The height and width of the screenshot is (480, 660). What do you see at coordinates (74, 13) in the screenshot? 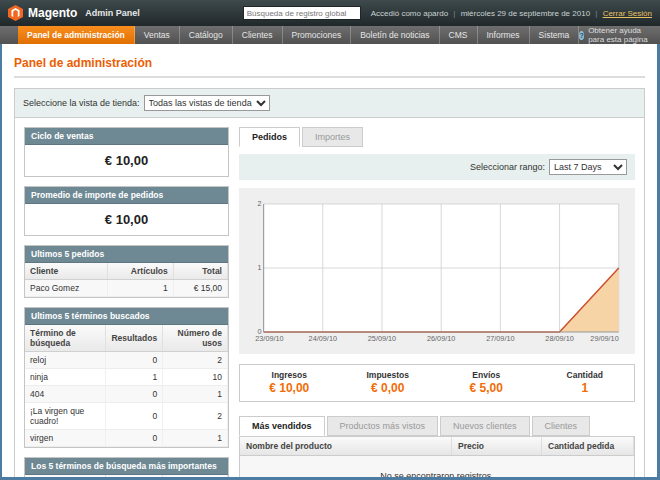
I see `magento-logo: Magento Admin Panel` at bounding box center [74, 13].